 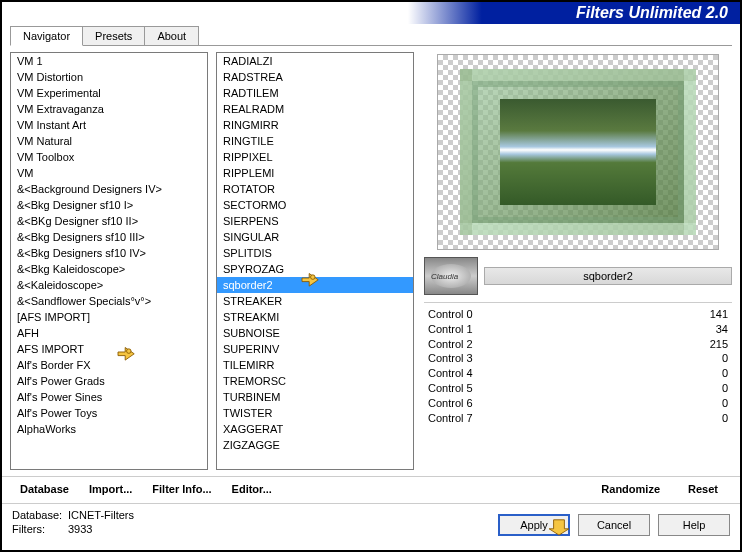 I want to click on list-item: RIPPLEMI, so click(x=315, y=173).